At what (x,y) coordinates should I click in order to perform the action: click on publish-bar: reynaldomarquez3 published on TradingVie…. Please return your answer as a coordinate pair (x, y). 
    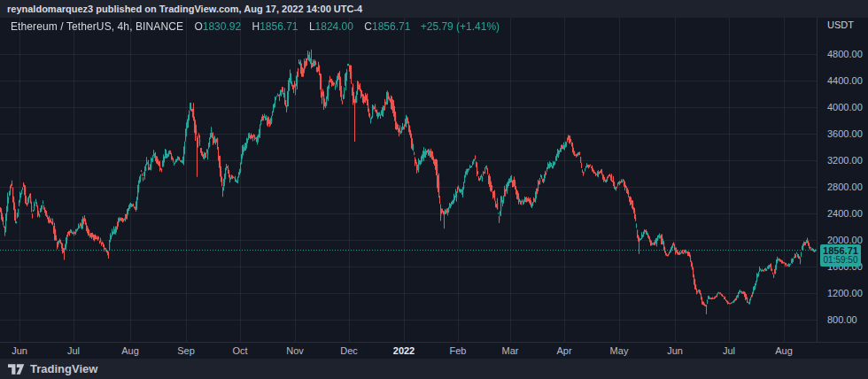
    Looking at the image, I should click on (434, 9).